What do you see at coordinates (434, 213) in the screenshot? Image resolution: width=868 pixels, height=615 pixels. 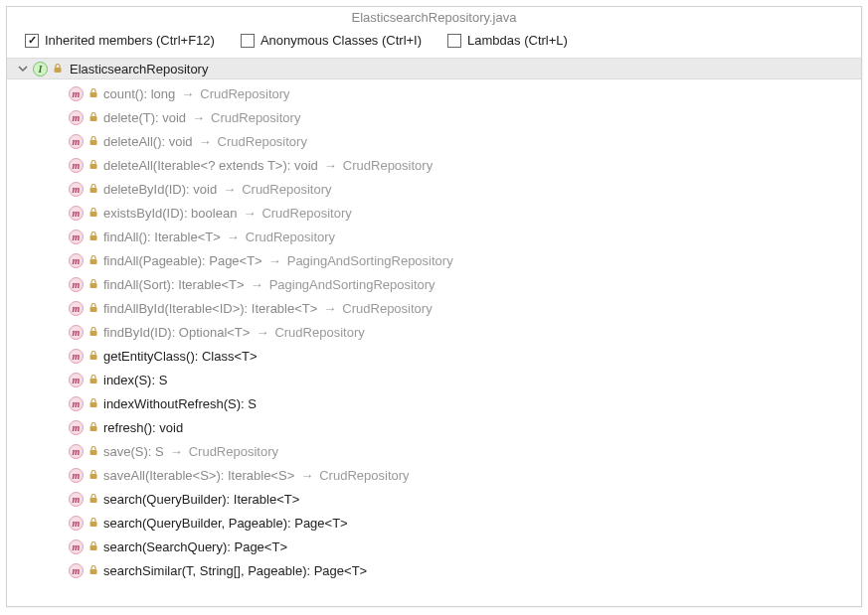 I see `method-node: mexistsById(ID): boolean→CrudRepository` at bounding box center [434, 213].